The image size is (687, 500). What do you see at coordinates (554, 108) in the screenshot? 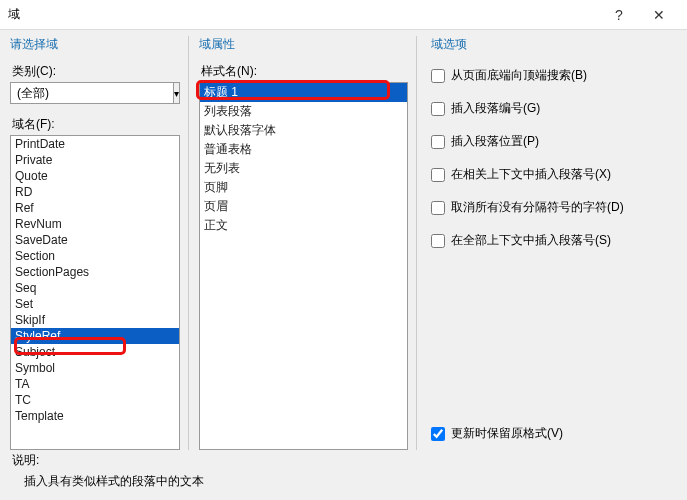
I see `opt-insert-para-num: 插入段落编号(G)` at bounding box center [554, 108].